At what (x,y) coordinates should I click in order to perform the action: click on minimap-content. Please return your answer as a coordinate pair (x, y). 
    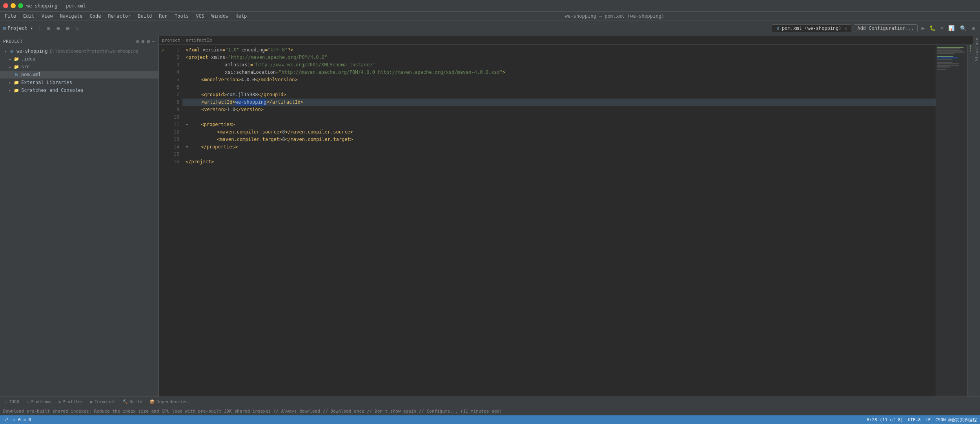
    Looking at the image, I should click on (952, 221).